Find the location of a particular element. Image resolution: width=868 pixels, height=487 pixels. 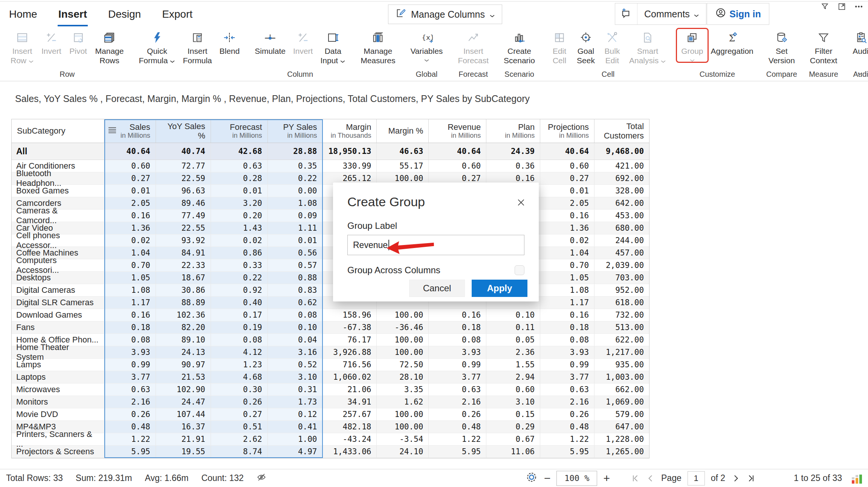

cell: 2.94 is located at coordinates (513, 377).